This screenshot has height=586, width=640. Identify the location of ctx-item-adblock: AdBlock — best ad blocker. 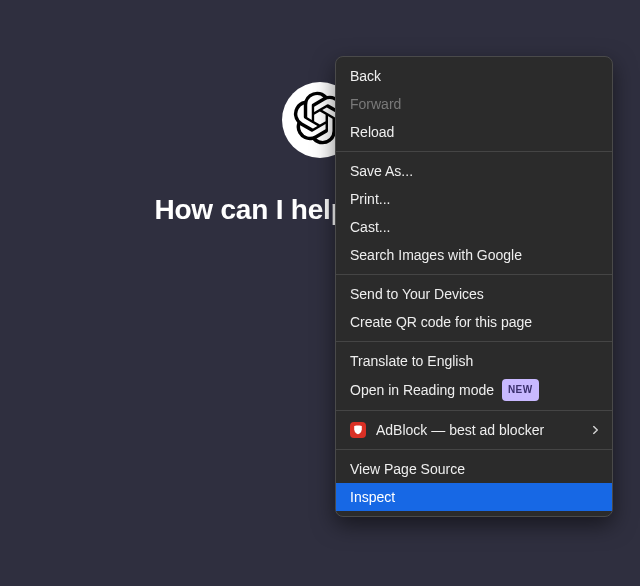
(474, 430).